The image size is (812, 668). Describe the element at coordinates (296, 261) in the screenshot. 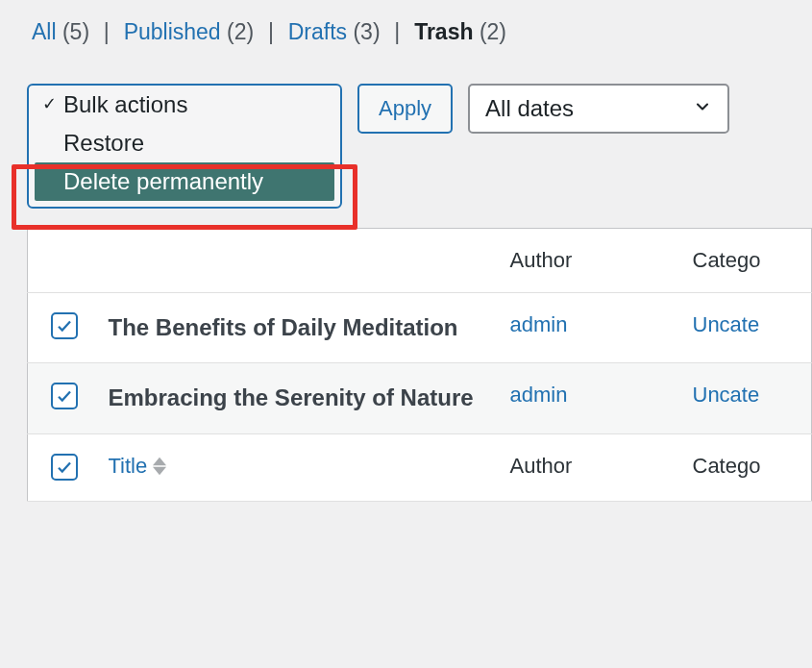

I see `header-title` at that location.